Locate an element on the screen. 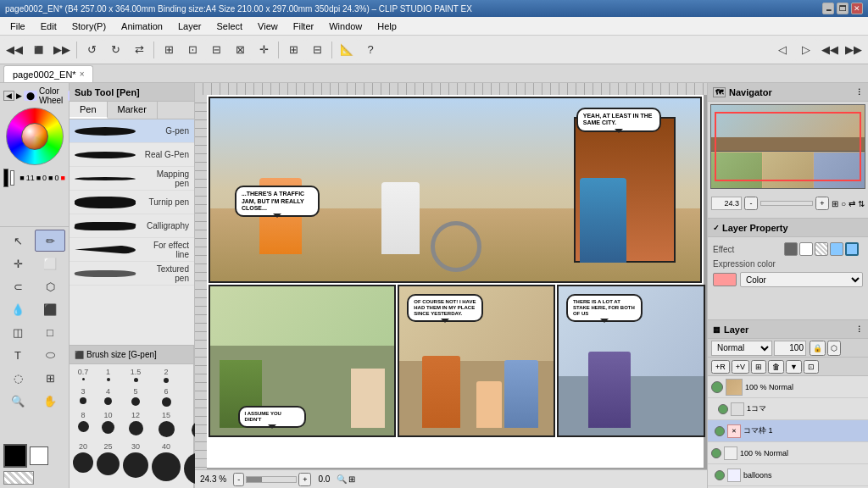  nav-zoom-out-btn: - is located at coordinates (751, 203).